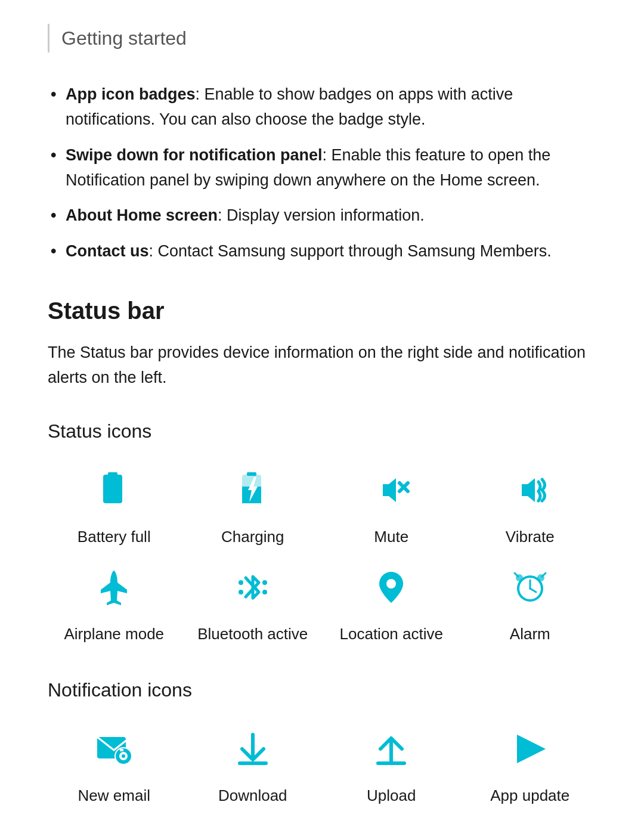 Image resolution: width=644 pixels, height=833 pixels. I want to click on icon-item-airplane: Airplane mode, so click(114, 603).